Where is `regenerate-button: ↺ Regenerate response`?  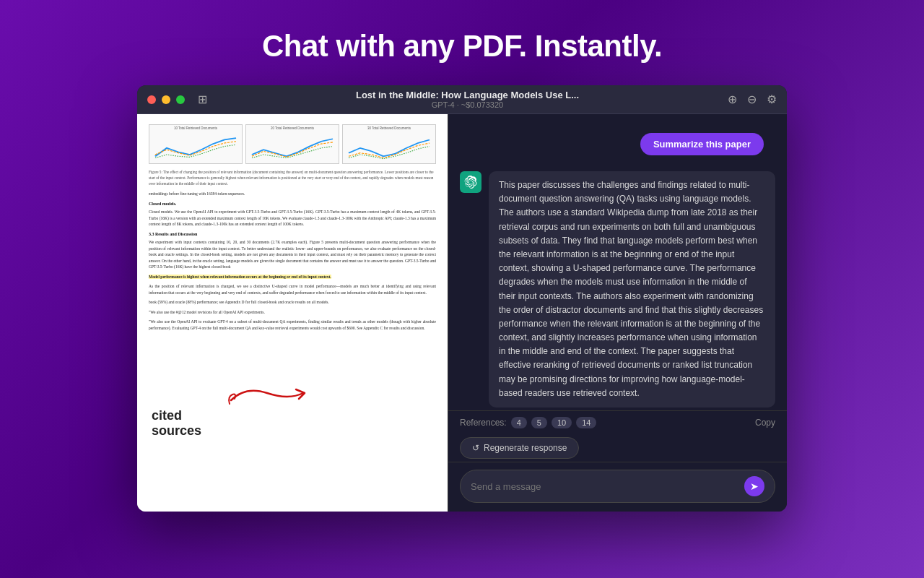 regenerate-button: ↺ Regenerate response is located at coordinates (520, 448).